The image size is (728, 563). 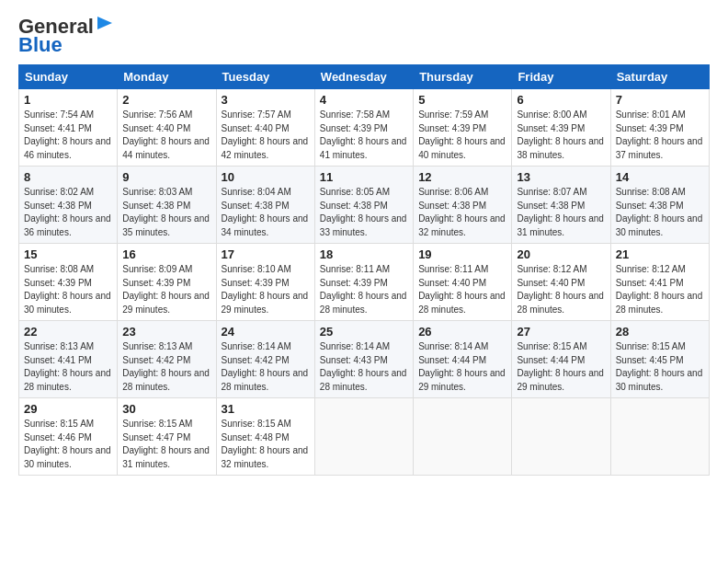 What do you see at coordinates (266, 290) in the screenshot?
I see `day-info: Sunrise: 8:10 AMSunset: 4:39 PMDaylight:…` at bounding box center [266, 290].